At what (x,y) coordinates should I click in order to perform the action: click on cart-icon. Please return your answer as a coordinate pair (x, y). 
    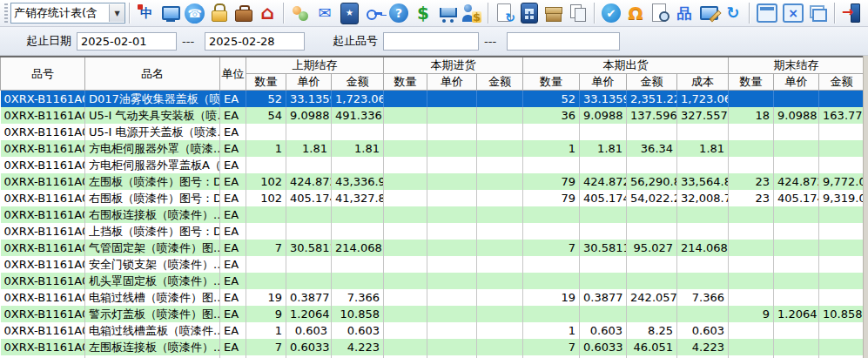
    Looking at the image, I should click on (447, 13).